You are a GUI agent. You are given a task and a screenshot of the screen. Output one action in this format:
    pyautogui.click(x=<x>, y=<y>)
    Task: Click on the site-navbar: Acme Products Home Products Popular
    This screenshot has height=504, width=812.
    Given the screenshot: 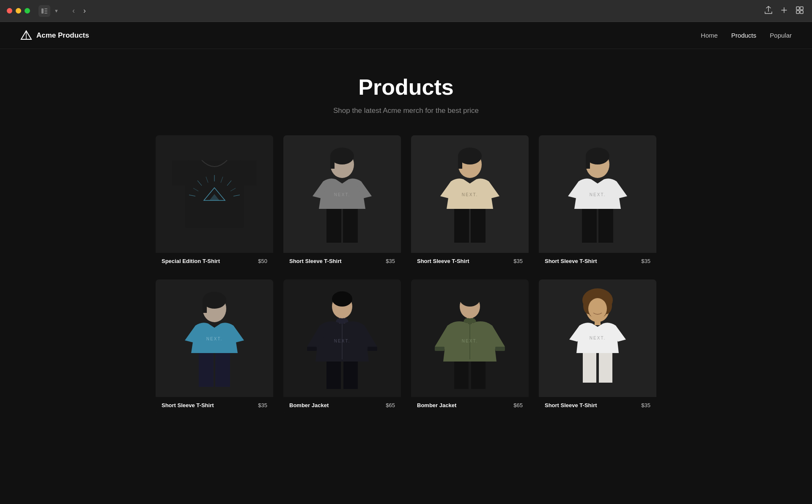 What is the action you would take?
    pyautogui.click(x=406, y=36)
    